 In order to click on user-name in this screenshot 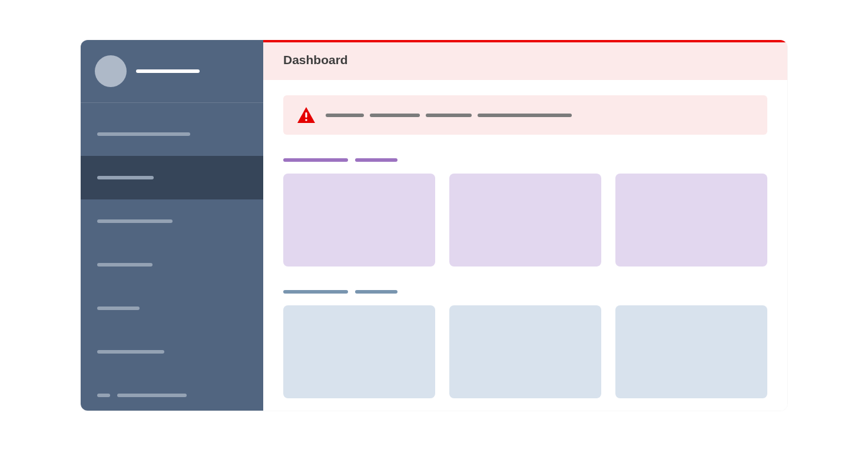, I will do `click(168, 71)`.